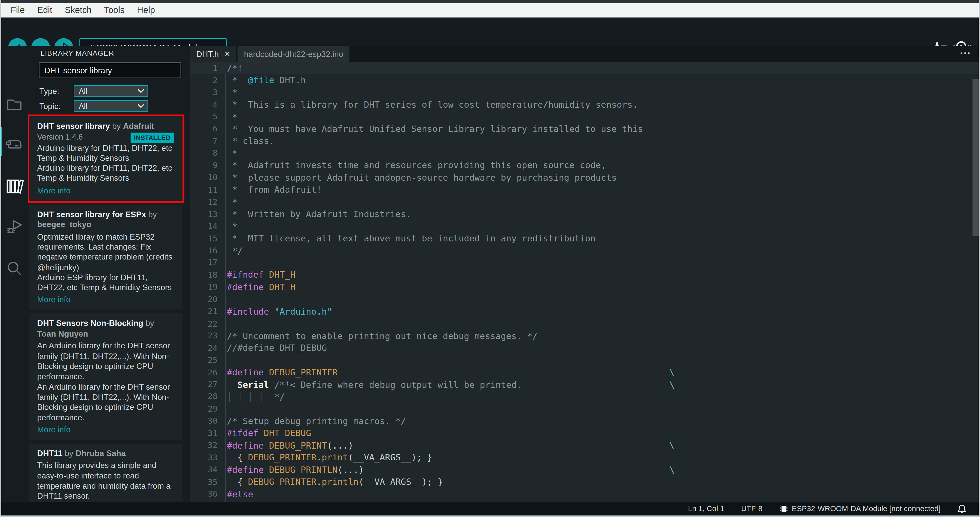  Describe the element at coordinates (106, 454) in the screenshot. I see `library-entry-title: DHT11 by Dhruba Saha` at that location.